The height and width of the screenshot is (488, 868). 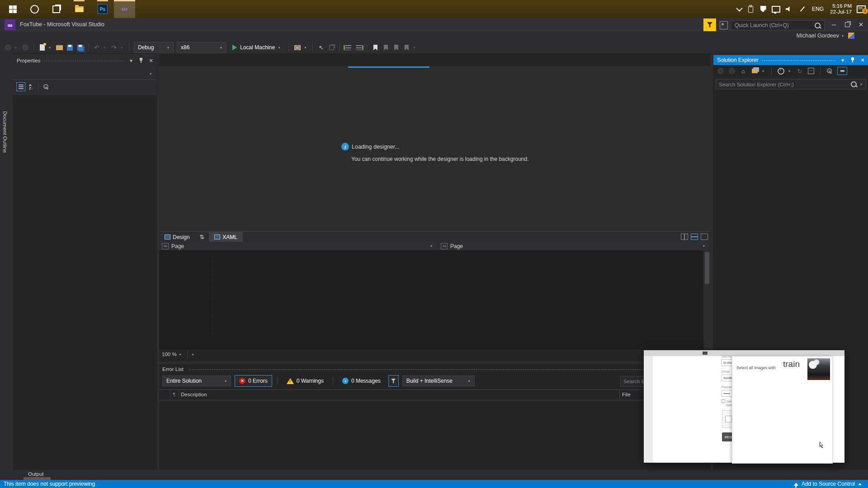 What do you see at coordinates (847, 24) in the screenshot?
I see `restore-button` at bounding box center [847, 24].